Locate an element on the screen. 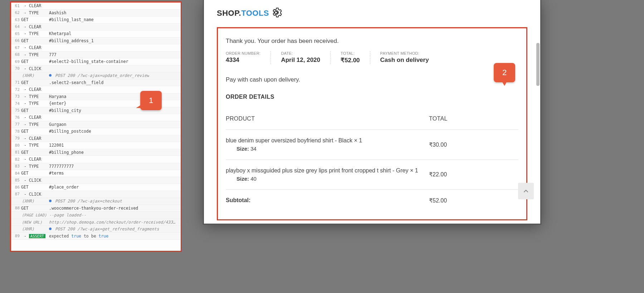  site-logo: SHOP.TOOLS is located at coordinates (372, 13).